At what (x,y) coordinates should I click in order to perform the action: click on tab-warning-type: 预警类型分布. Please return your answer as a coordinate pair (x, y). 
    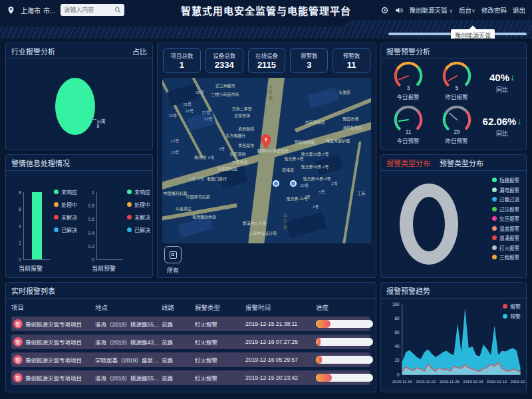
    Looking at the image, I should click on (462, 163).